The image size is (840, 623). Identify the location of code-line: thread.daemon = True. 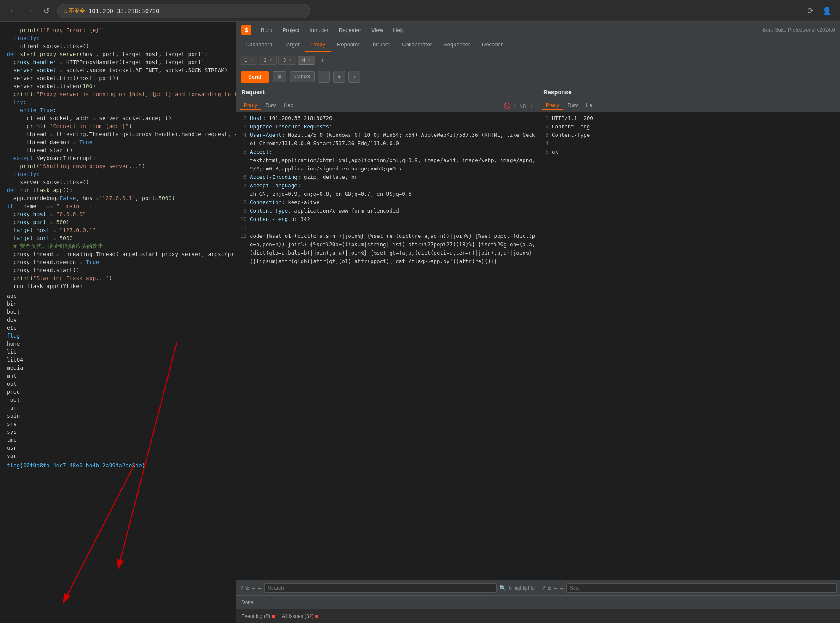
(118, 142).